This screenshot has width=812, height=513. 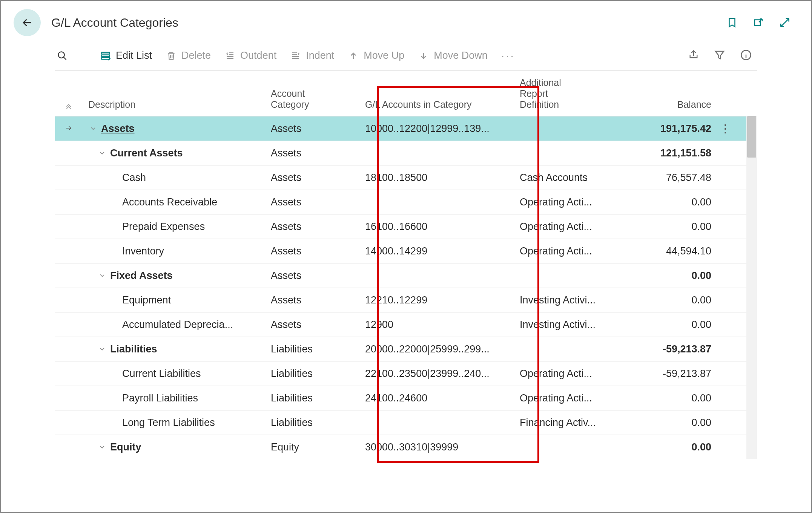 I want to click on row-description: Inventory, so click(x=143, y=251).